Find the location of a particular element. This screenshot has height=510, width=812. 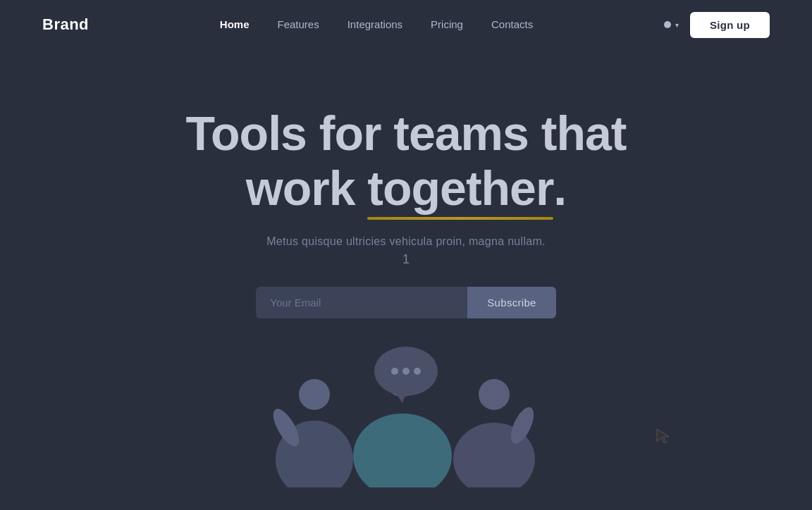

nav-link-features: Features is located at coordinates (299, 24).